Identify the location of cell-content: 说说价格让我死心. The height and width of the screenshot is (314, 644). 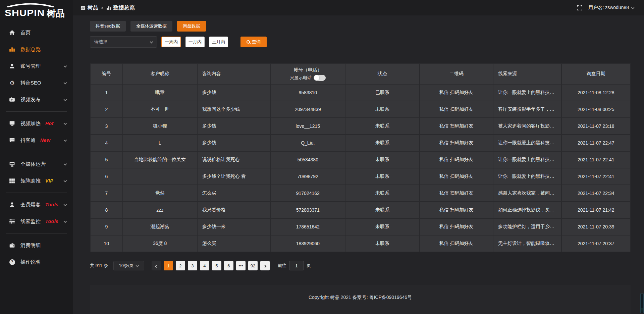
(234, 160).